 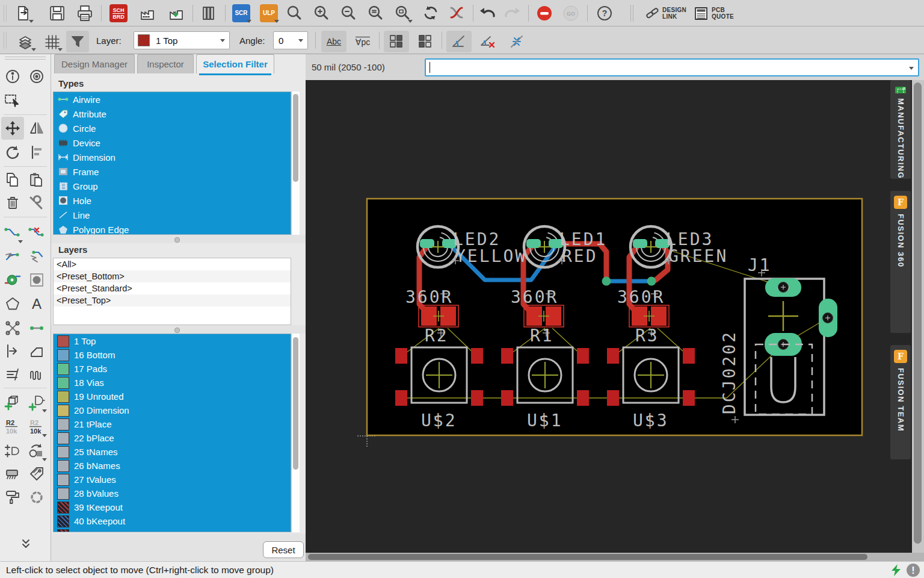 What do you see at coordinates (37, 152) in the screenshot?
I see `align-button` at bounding box center [37, 152].